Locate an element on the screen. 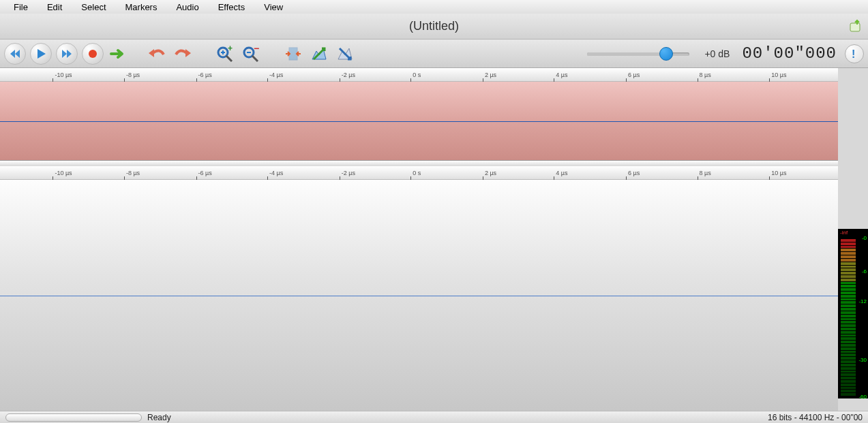  vu-inf-label: -inf is located at coordinates (844, 233).